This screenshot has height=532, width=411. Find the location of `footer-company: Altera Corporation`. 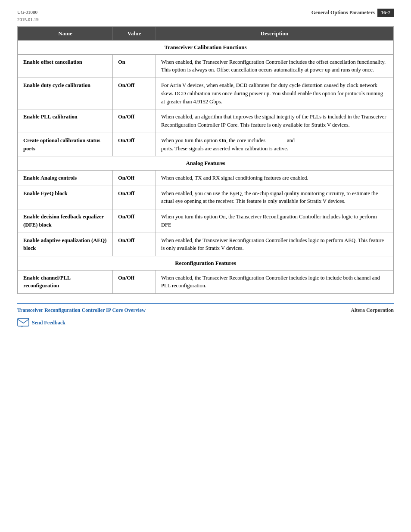

footer-company: Altera Corporation is located at coordinates (372, 310).